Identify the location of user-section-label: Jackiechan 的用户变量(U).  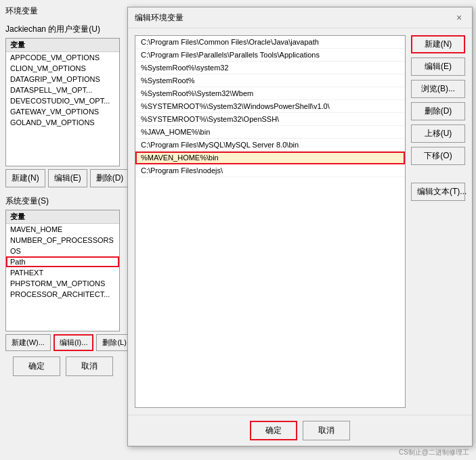
(62, 30).